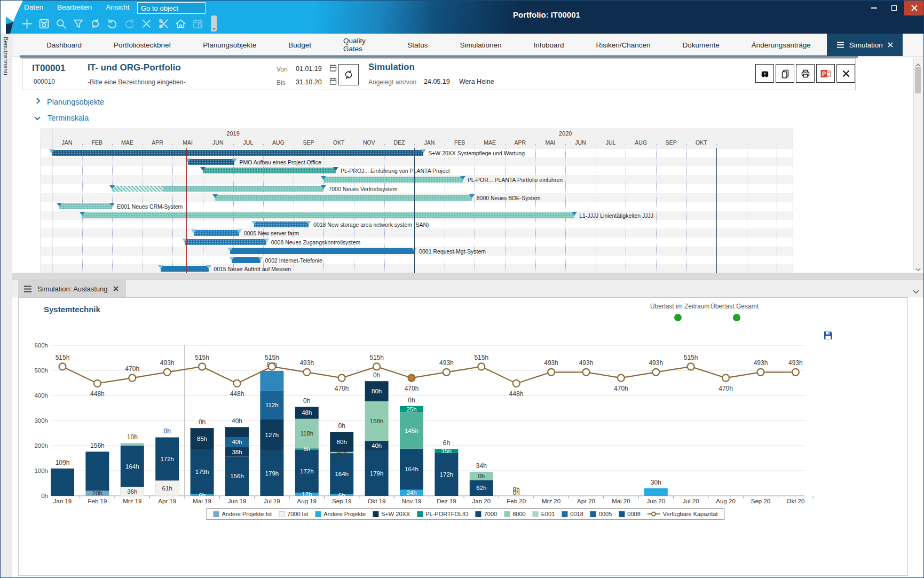 This screenshot has width=924, height=578. What do you see at coordinates (420, 514) in the screenshot?
I see `color-swatch` at bounding box center [420, 514].